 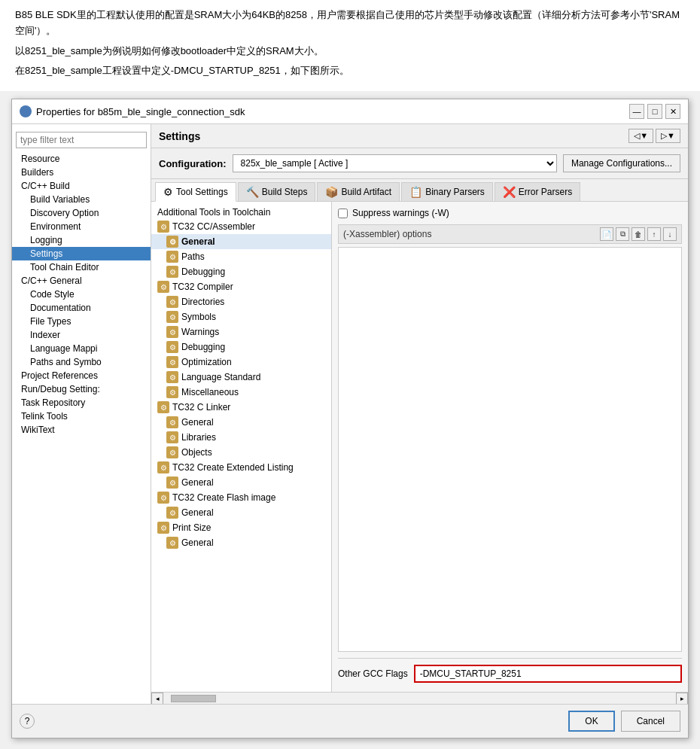 What do you see at coordinates (510, 234) in the screenshot?
I see `options-label: (-Xassembler) options 📄 ⧉ 🗑 ↑ ↓` at bounding box center [510, 234].